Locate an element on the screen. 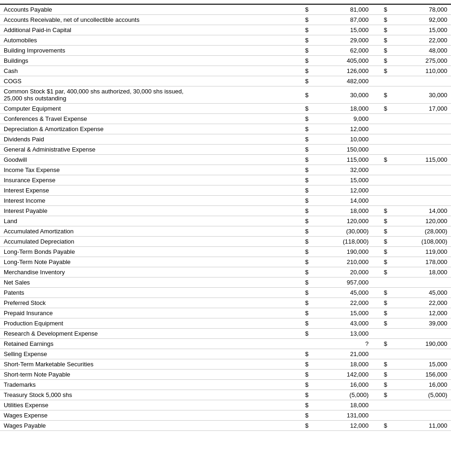 This screenshot has width=451, height=476. row-label: Cash is located at coordinates (147, 71).